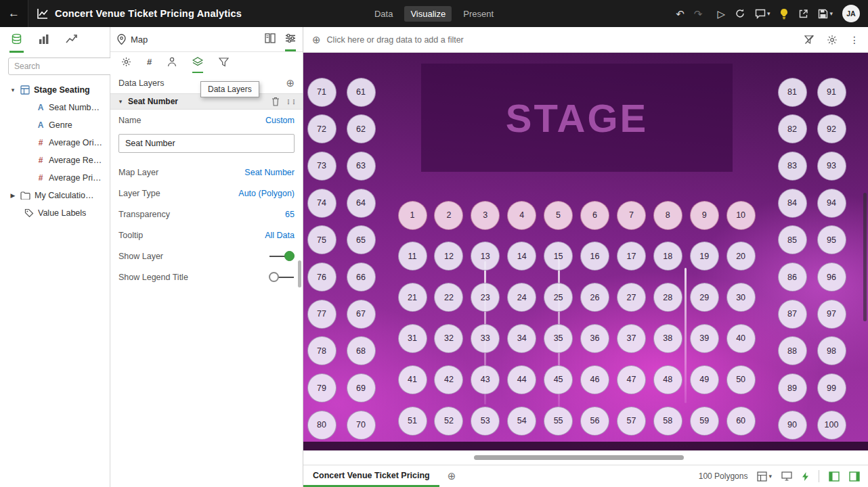 This screenshot has width=868, height=487. Describe the element at coordinates (322, 425) in the screenshot. I see `seat-80: 80` at that location.